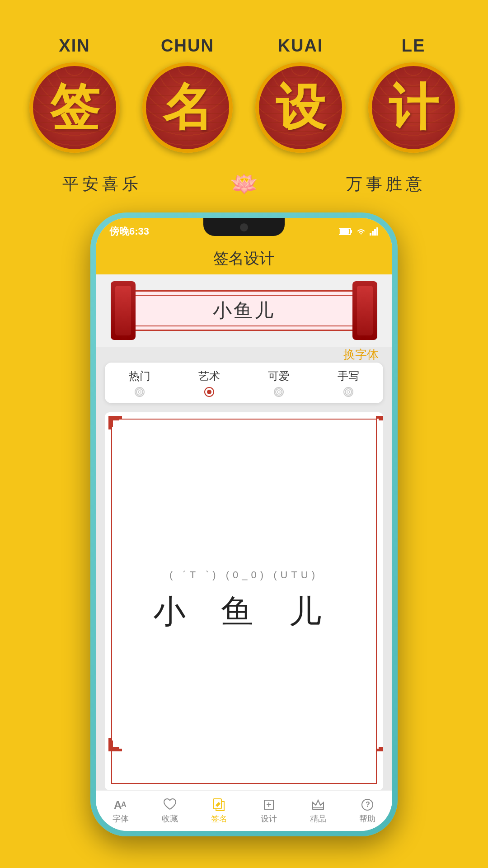  I want to click on pinyin-le: LE, so click(414, 46).